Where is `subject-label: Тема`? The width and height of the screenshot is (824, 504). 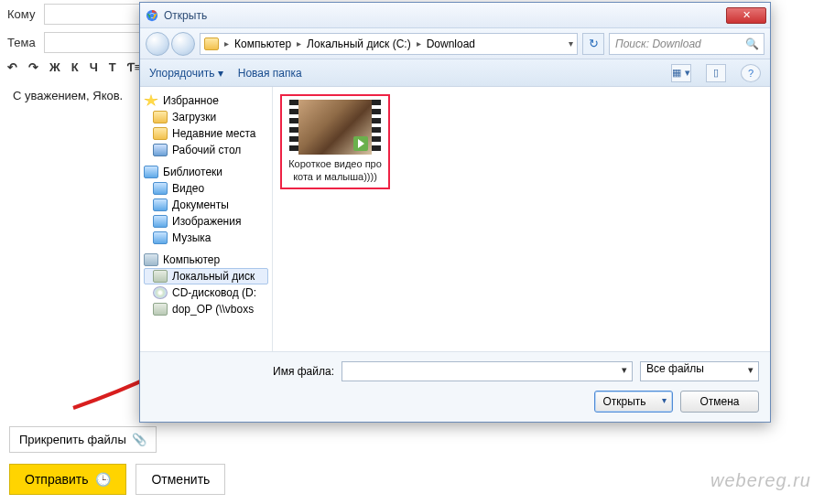
subject-label: Тема is located at coordinates (26, 42).